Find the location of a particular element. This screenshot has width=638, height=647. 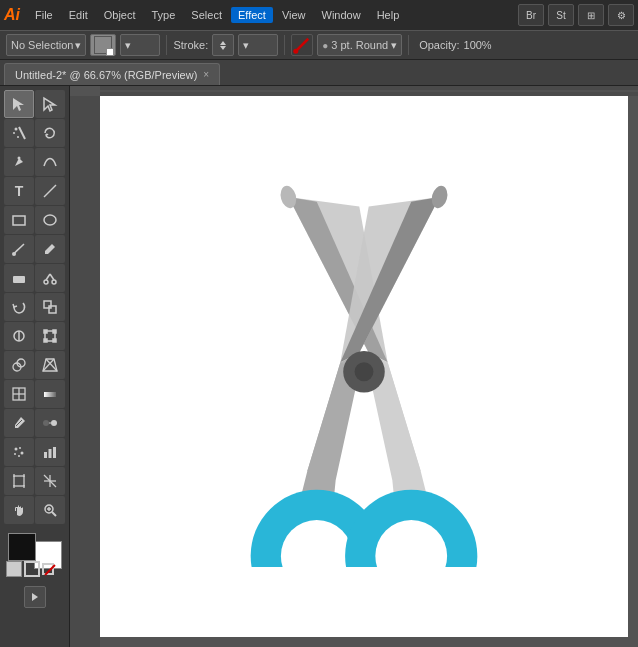

app-logo: Ai is located at coordinates (12, 15).